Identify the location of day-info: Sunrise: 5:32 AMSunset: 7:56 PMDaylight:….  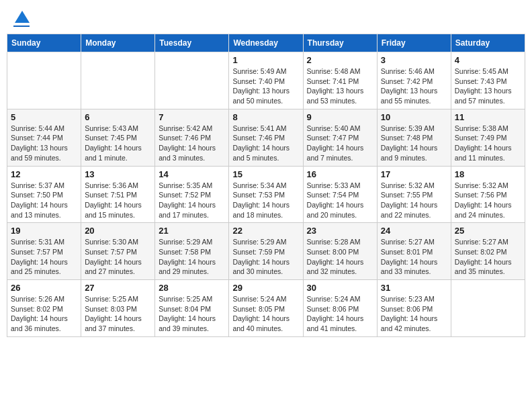
(488, 200).